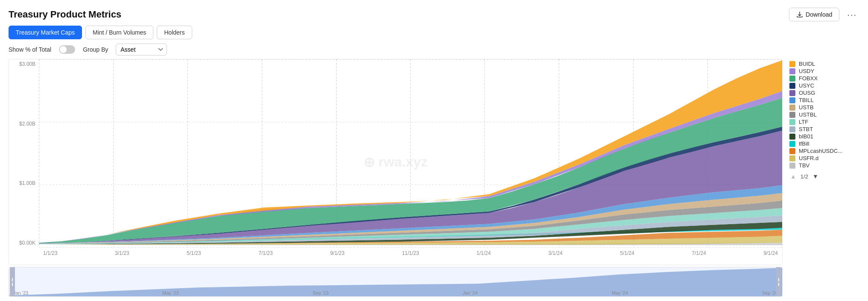  Describe the element at coordinates (174, 32) in the screenshot. I see `tab-holders: Holders` at that location.